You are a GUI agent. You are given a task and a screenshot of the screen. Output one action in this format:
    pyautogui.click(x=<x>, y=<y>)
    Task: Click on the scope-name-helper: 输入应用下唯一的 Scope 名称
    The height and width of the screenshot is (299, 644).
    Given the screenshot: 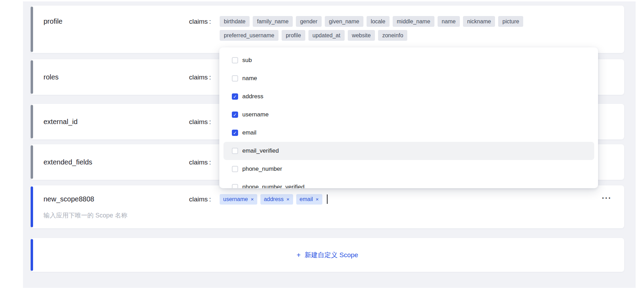 What is the action you would take?
    pyautogui.click(x=86, y=215)
    